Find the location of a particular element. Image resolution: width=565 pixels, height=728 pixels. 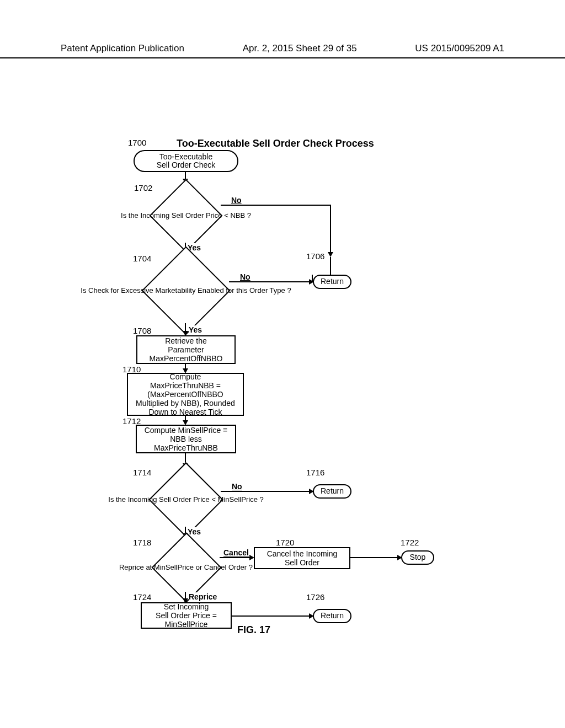

ref-1724: 1724 is located at coordinates (142, 597).